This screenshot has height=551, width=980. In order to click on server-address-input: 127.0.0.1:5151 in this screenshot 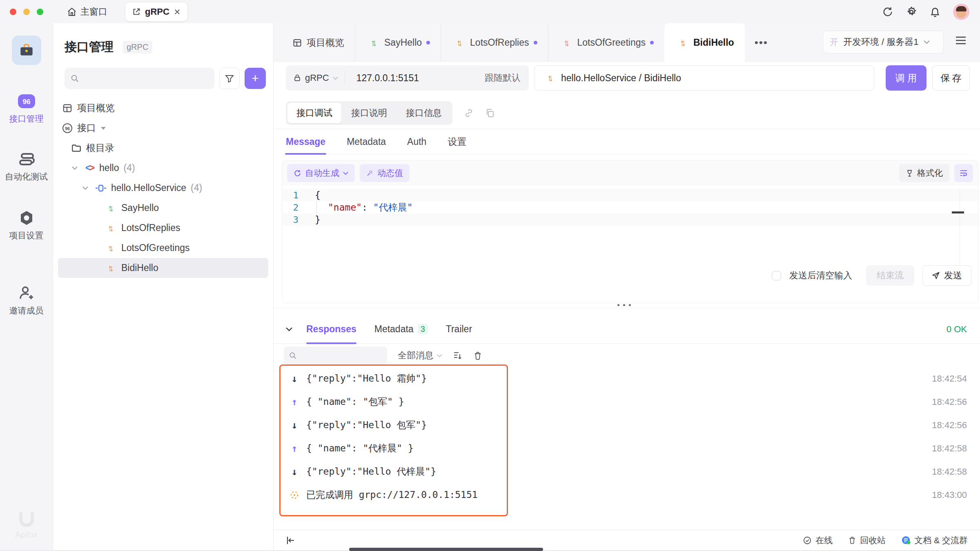, I will do `click(415, 78)`.